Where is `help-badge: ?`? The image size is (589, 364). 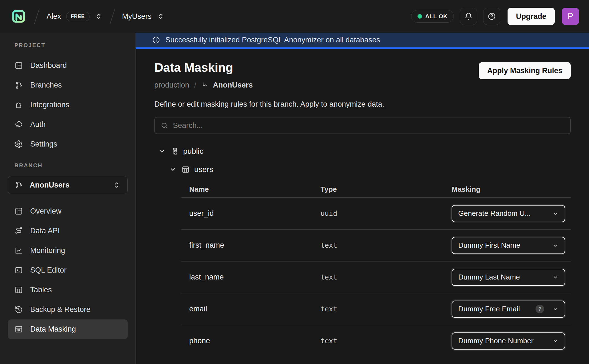 help-badge: ? is located at coordinates (540, 309).